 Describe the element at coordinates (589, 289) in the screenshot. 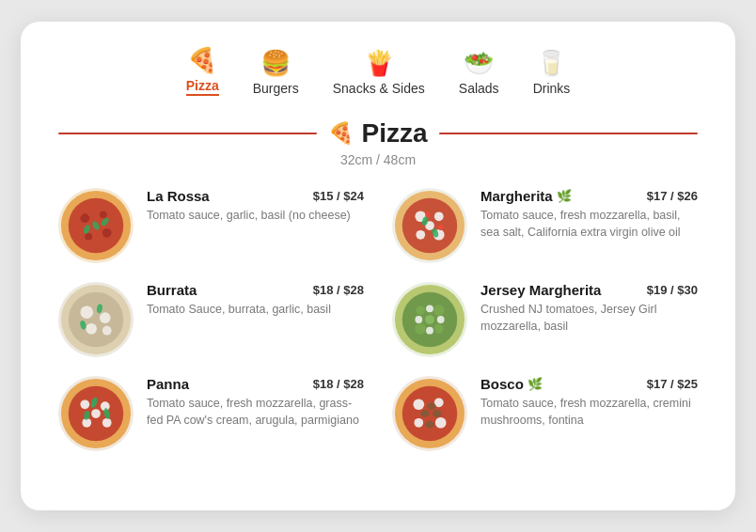

I see `jersey-margherita-name-row: Jersey Margherita $19 / $30` at that location.